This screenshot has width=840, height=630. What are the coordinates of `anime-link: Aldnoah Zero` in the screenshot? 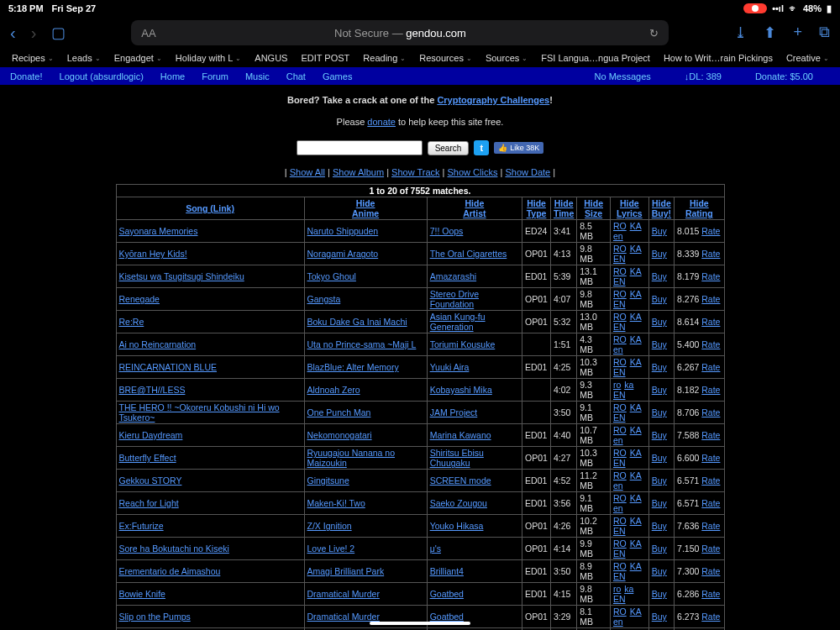 It's located at (334, 390).